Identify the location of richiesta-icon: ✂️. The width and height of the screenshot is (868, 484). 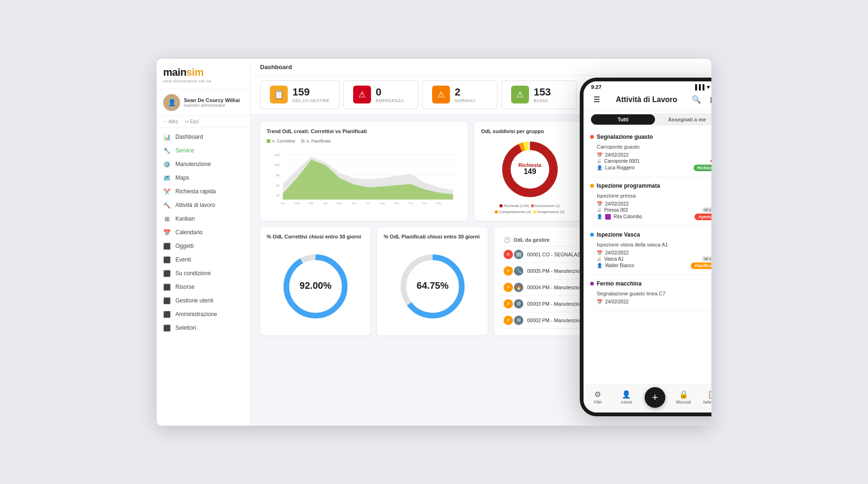
(167, 192).